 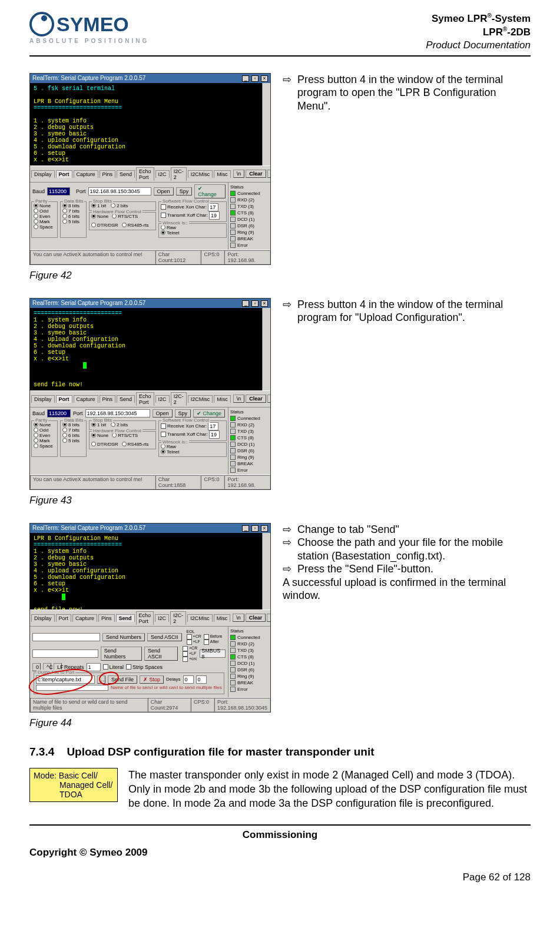 I want to click on swflow-tx-check, so click(x=164, y=216).